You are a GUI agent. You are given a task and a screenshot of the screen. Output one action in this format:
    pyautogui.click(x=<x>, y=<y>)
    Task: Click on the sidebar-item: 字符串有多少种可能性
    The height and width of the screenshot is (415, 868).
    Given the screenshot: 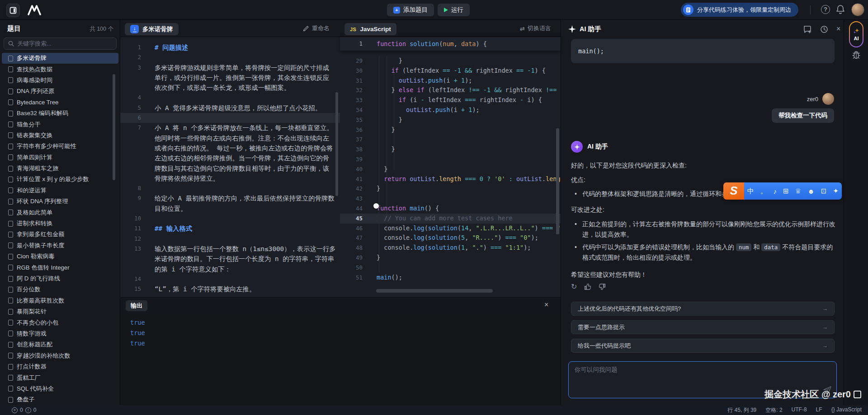 What is the action you would take?
    pyautogui.click(x=60, y=146)
    